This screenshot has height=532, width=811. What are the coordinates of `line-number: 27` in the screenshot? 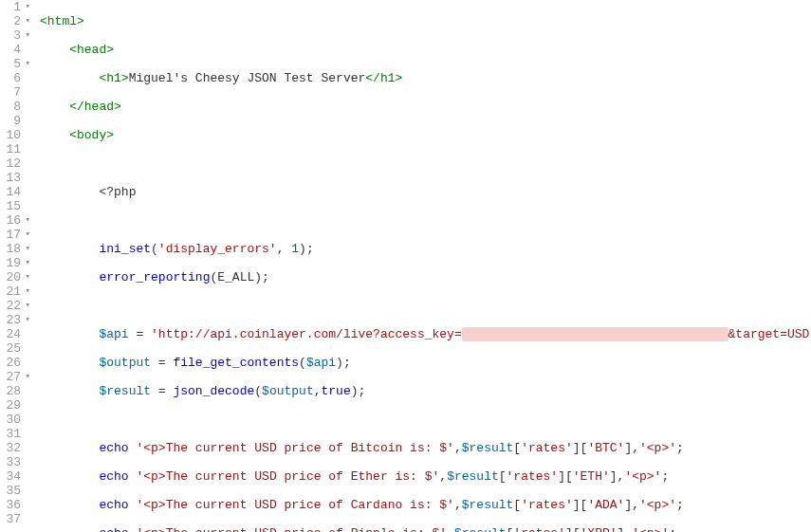 It's located at (10, 377).